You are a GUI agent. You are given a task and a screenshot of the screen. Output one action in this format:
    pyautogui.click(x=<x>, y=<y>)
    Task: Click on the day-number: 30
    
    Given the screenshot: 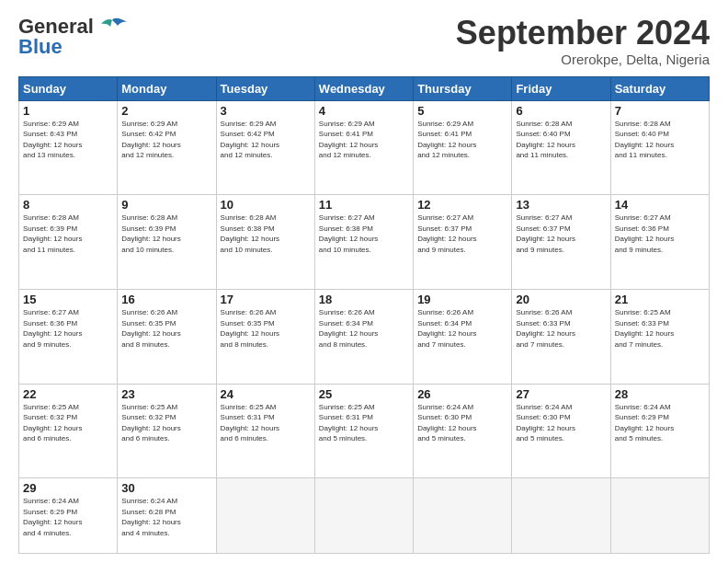 What is the action you would take?
    pyautogui.click(x=166, y=488)
    